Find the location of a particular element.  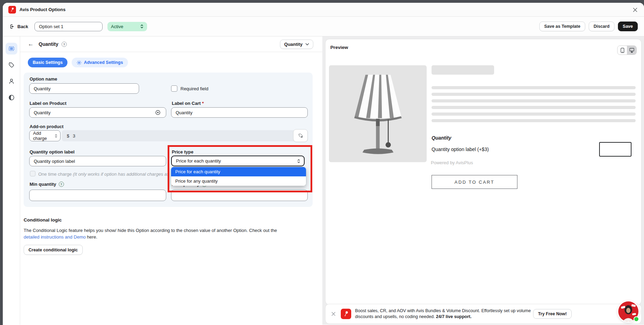

create-conditional-logic-button: Create conditional logic is located at coordinates (53, 250).